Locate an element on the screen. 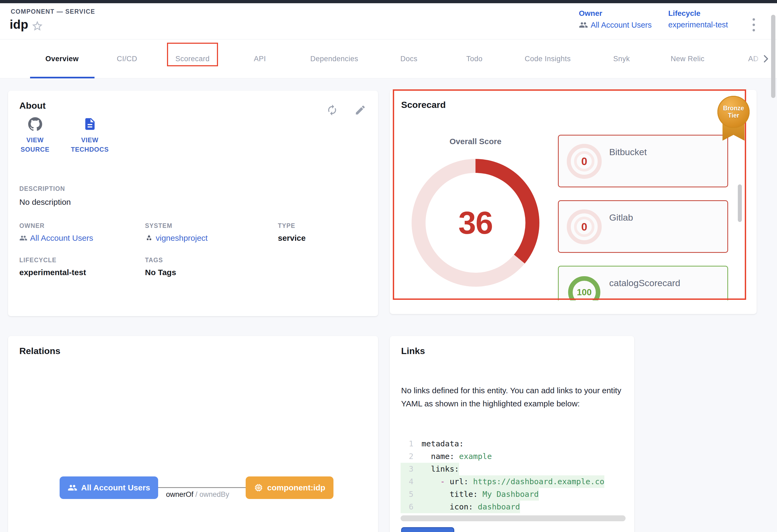  links-card: Links No links defined for this entity. … is located at coordinates (512, 434).